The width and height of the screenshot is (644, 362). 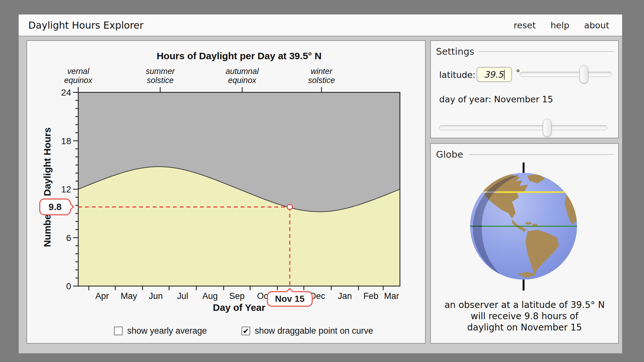 I want to click on settings-panel: Settings latitude: 39.5 ° day of year: N…, so click(x=525, y=89).